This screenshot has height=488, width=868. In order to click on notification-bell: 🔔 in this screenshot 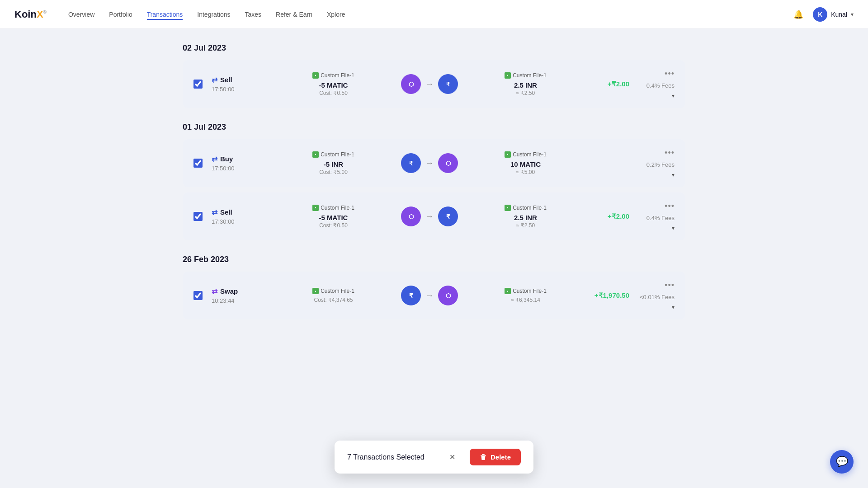, I will do `click(798, 14)`.